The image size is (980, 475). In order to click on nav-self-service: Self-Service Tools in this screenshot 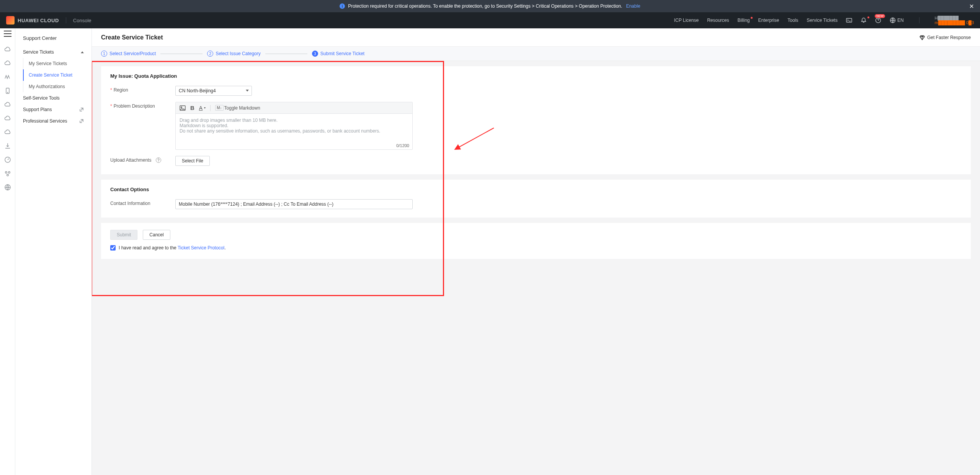, I will do `click(54, 98)`.